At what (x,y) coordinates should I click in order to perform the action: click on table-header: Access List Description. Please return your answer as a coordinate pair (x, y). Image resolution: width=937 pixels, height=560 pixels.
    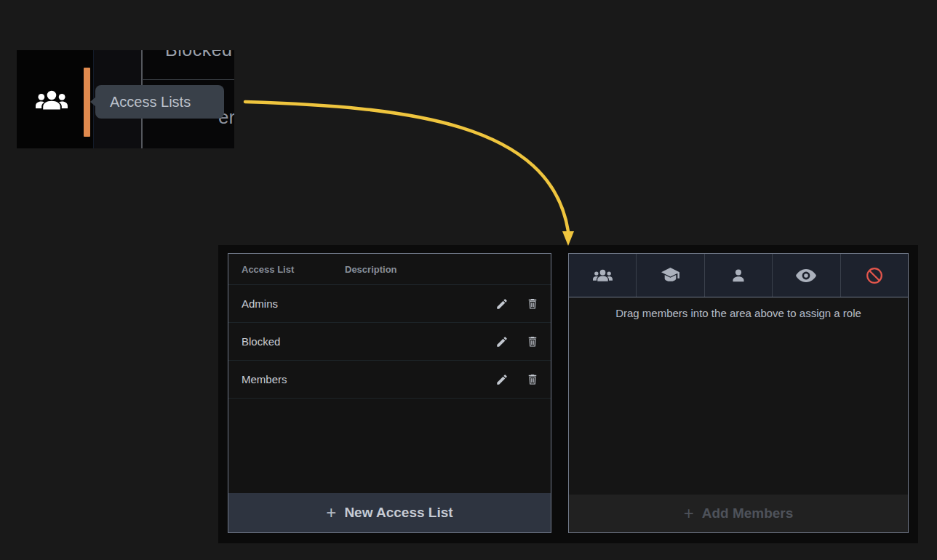
    Looking at the image, I should click on (390, 269).